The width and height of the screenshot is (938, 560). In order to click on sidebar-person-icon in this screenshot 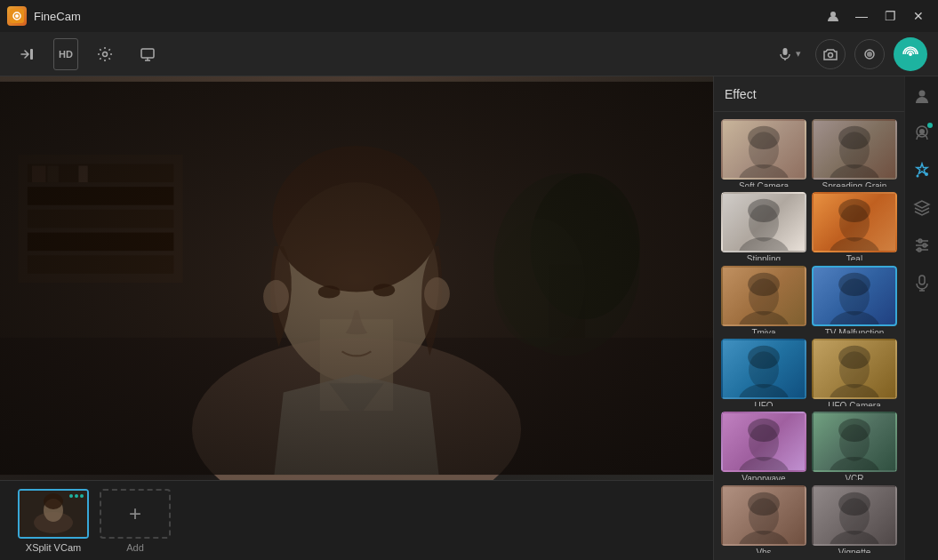, I will do `click(922, 96)`.